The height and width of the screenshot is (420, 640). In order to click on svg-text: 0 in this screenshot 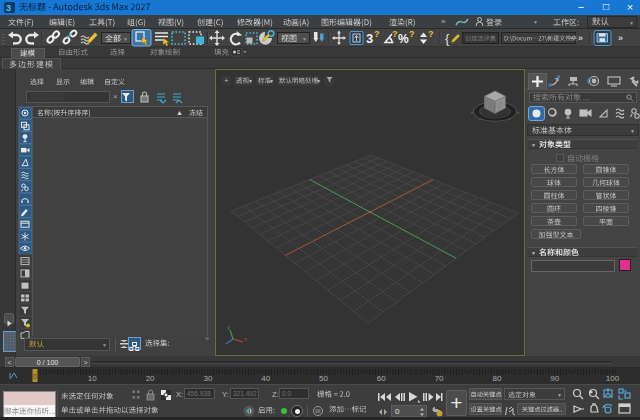, I will do `click(35, 376)`.